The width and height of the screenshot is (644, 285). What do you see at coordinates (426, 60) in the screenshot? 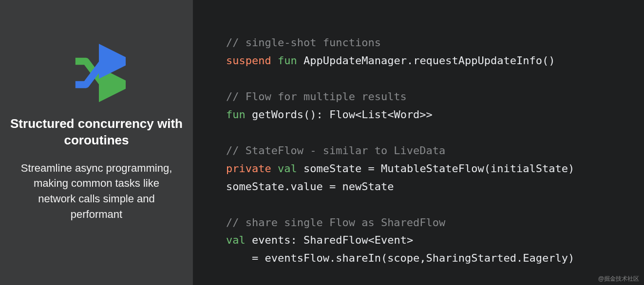
I see `code-text: AppUpdateManager.requestAppUpdateInfo()` at bounding box center [426, 60].